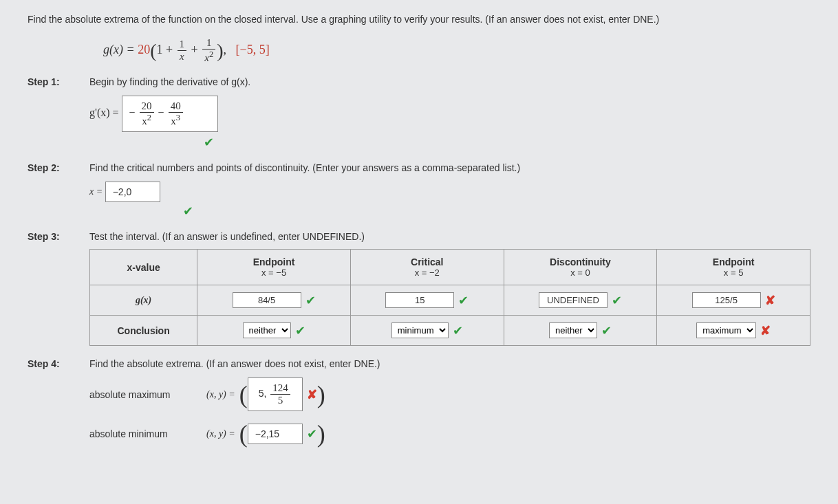 This screenshot has width=838, height=504. What do you see at coordinates (106, 113) in the screenshot?
I see `gprime-lhs: g'(x) =` at bounding box center [106, 113].